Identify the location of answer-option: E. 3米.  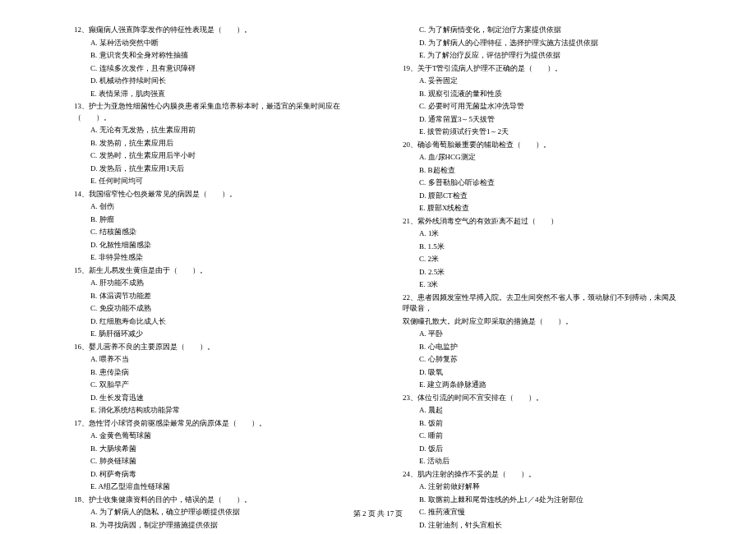
(551, 285).